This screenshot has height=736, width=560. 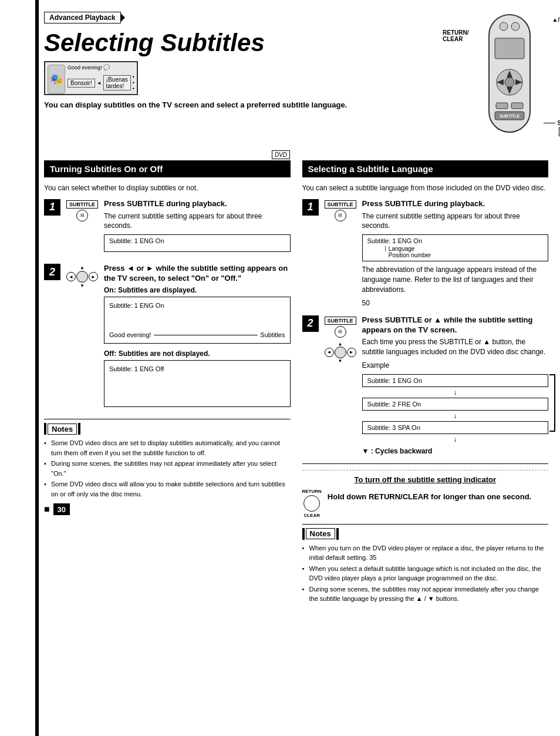 I want to click on left-step-1-screen: Subtitle: 1 ENG On, so click(x=197, y=243).